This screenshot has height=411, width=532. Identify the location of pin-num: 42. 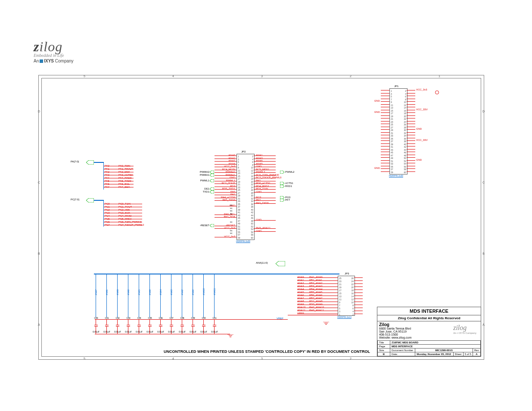
(252, 212).